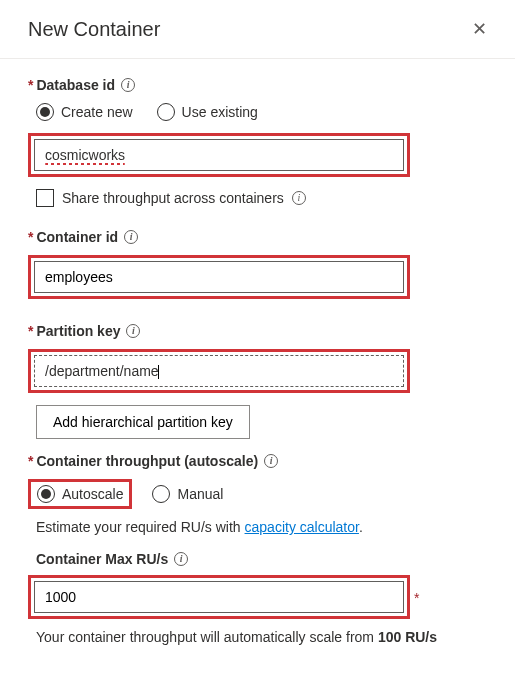 The height and width of the screenshot is (686, 515). I want to click on estimate-text: Estimate your required RU/s with capacit…, so click(262, 527).